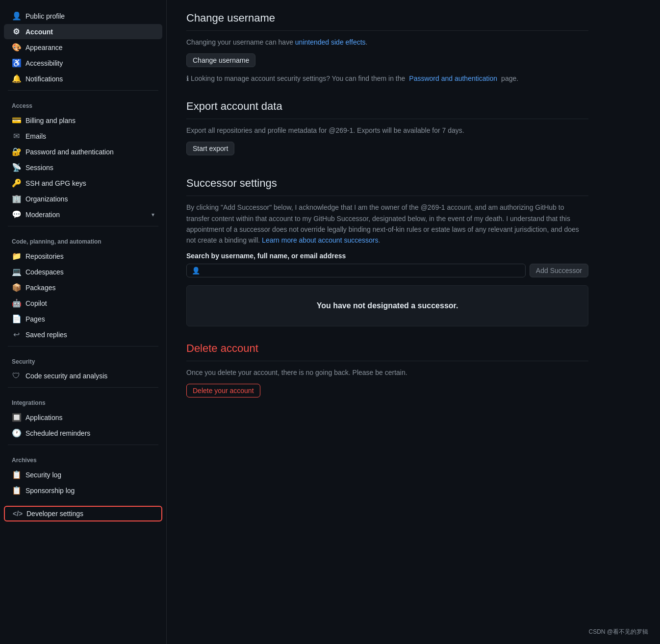 This screenshot has width=660, height=644. Describe the element at coordinates (83, 47) in the screenshot. I see `sidebar-item-appearance: 🎨 Appearance` at that location.